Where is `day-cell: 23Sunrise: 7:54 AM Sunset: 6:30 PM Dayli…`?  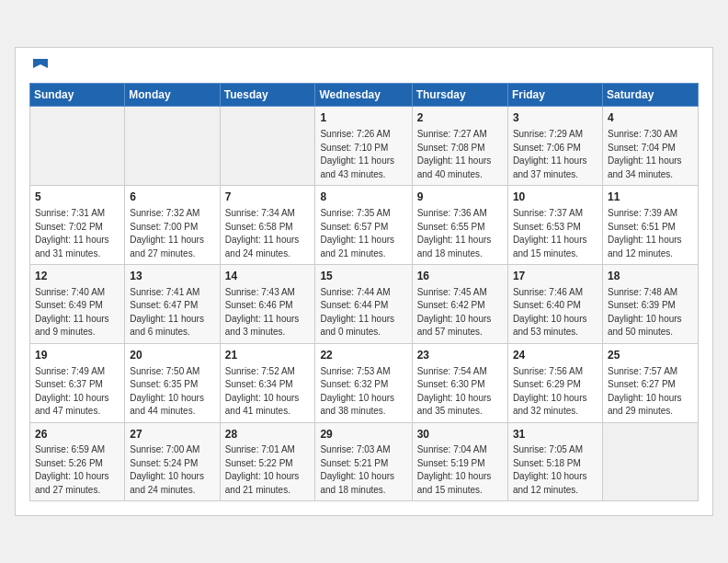
day-cell: 23Sunrise: 7:54 AM Sunset: 6:30 PM Dayli… is located at coordinates (460, 383).